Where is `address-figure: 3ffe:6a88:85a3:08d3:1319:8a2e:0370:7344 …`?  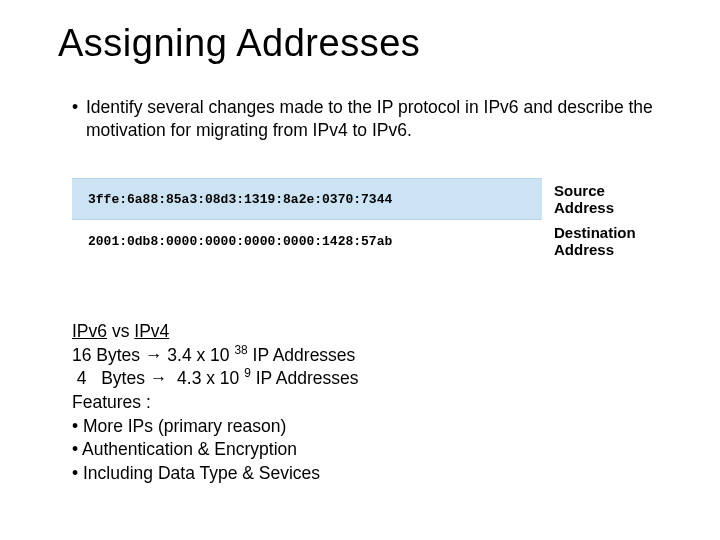
address-figure: 3ffe:6a88:85a3:08d3:1319:8a2e:0370:7344 … is located at coordinates (360, 220).